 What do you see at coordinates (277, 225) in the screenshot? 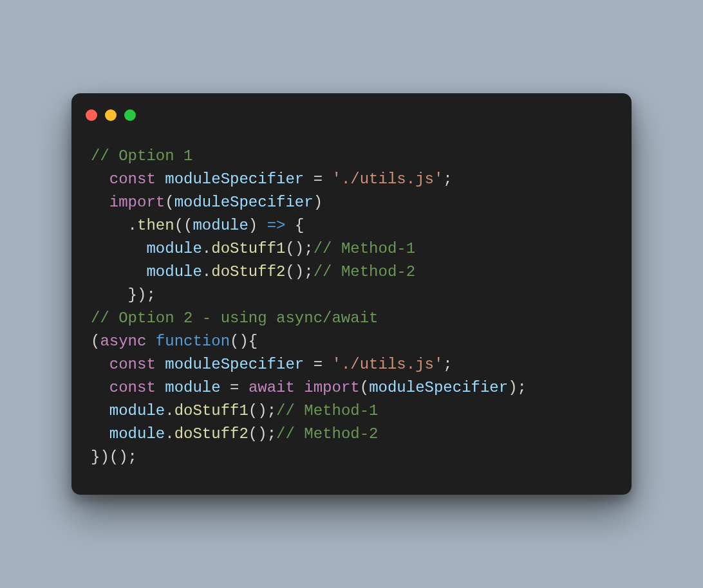
I see `code-token: =>` at bounding box center [277, 225].